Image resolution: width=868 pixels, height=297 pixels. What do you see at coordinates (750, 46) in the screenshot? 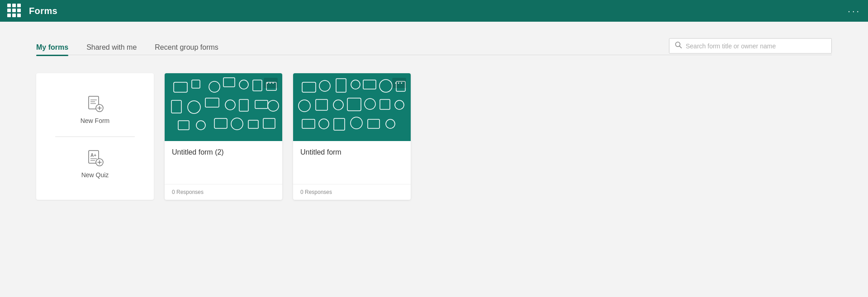
I see `search-box` at bounding box center [750, 46].